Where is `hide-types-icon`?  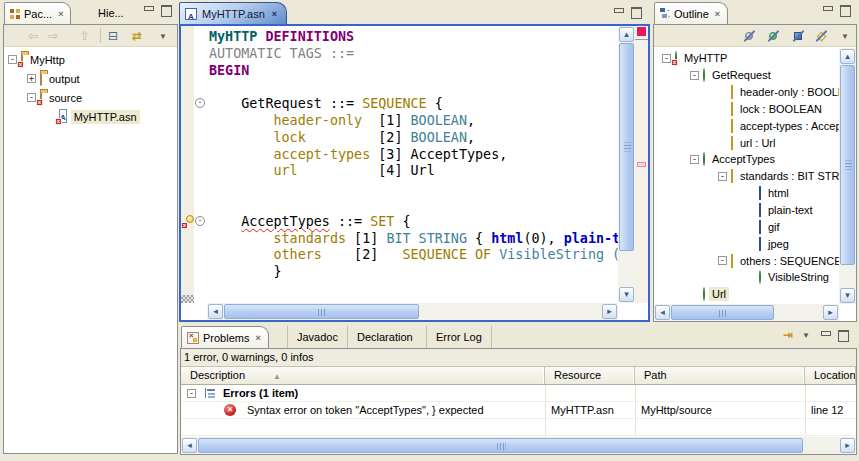 hide-types-icon is located at coordinates (773, 36).